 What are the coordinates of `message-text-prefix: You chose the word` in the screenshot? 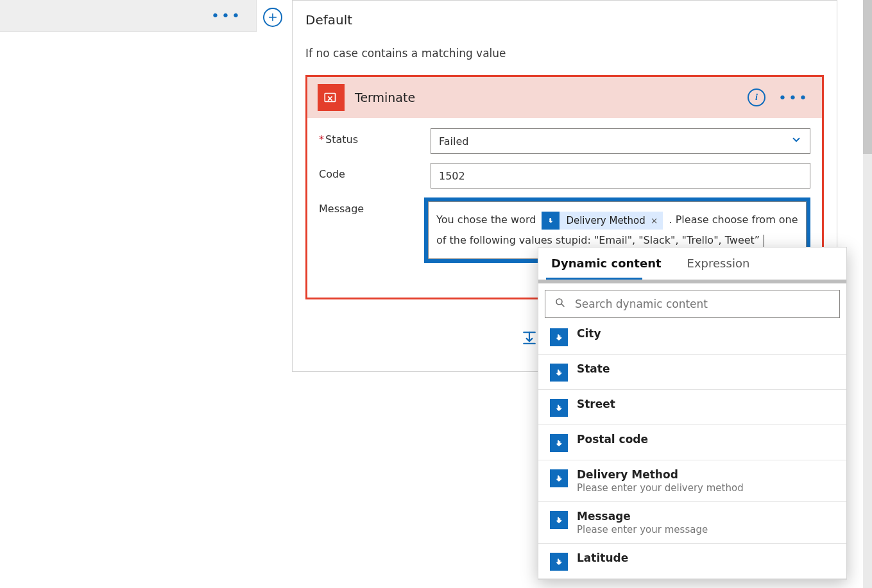 It's located at (488, 219).